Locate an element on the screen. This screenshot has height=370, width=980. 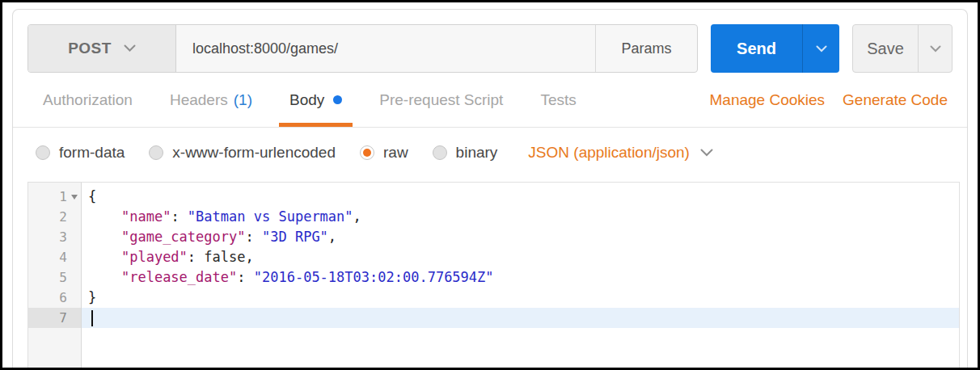
editor-gutter: 1234567 is located at coordinates (55, 275).